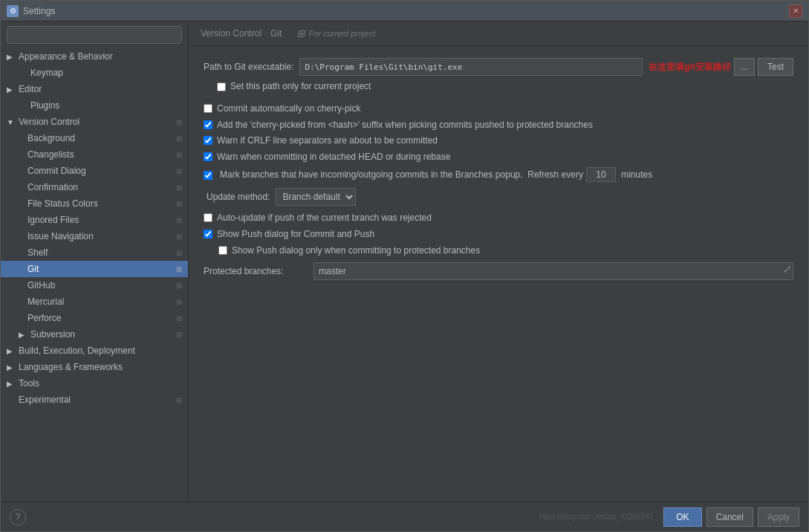 The height and width of the screenshot is (532, 809). Describe the element at coordinates (498, 197) in the screenshot. I see `update-method-row: Update method: Branch default Merge Reba…` at that location.